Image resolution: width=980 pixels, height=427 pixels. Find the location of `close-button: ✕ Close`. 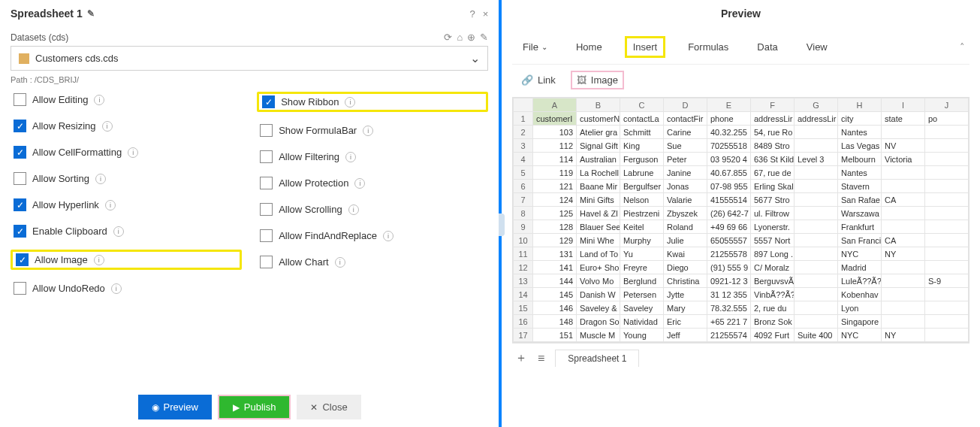

close-button: ✕ Close is located at coordinates (329, 407).